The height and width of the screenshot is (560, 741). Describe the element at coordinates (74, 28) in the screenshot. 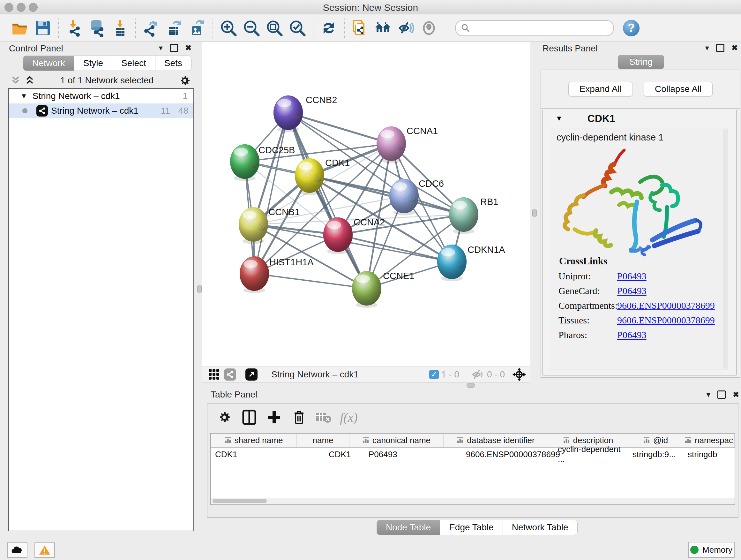

I see `import-network-icon` at that location.